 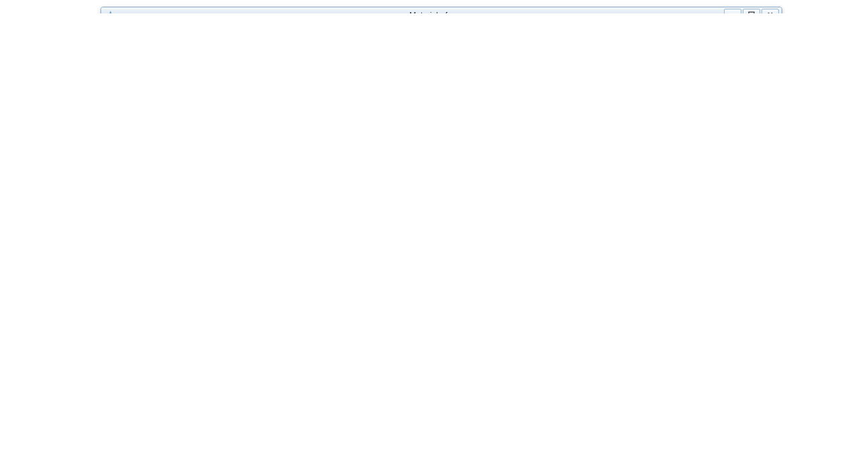 I want to click on minimize-button, so click(x=733, y=11).